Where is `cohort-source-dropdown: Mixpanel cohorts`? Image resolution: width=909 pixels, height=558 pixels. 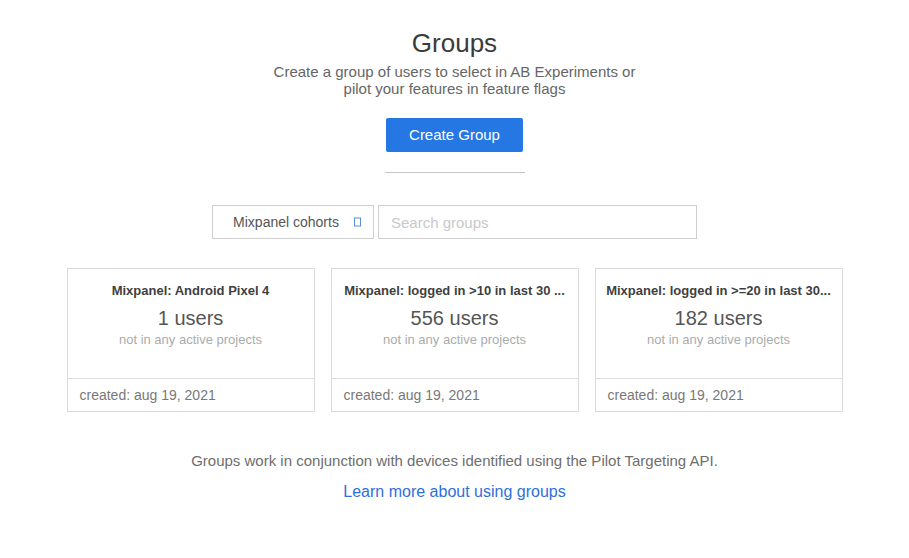
cohort-source-dropdown: Mixpanel cohorts is located at coordinates (293, 222).